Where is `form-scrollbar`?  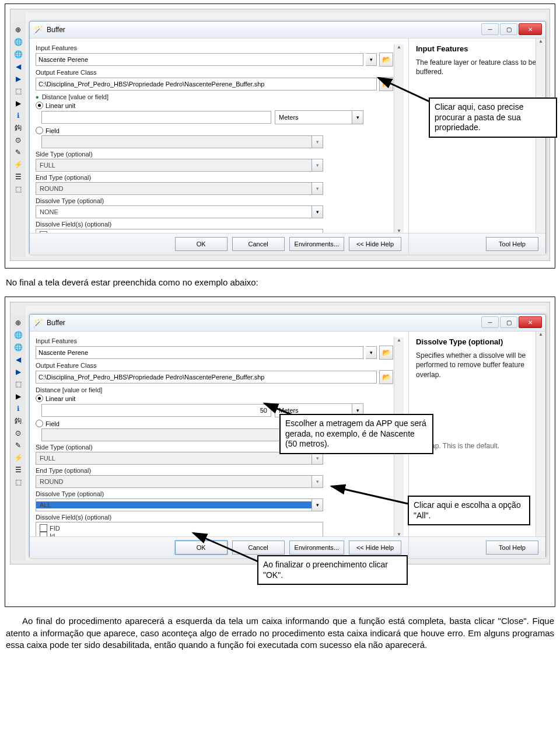 form-scrollbar is located at coordinates (399, 139).